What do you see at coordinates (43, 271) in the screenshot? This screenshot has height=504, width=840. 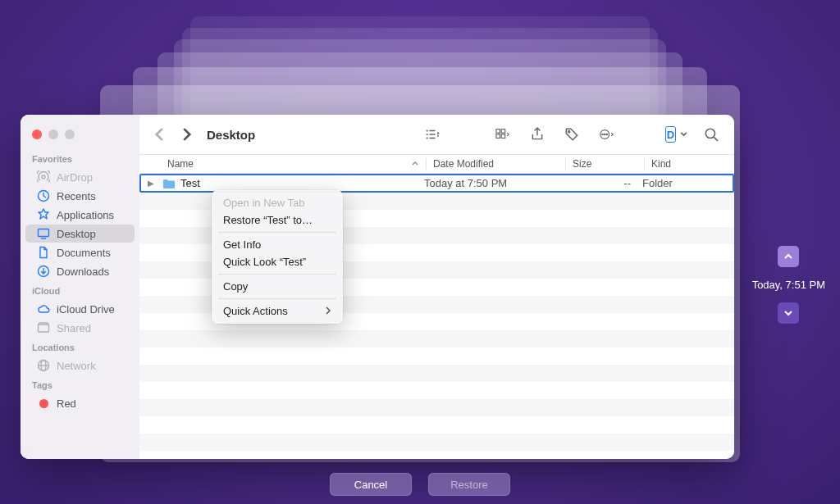 I see `download-icon` at bounding box center [43, 271].